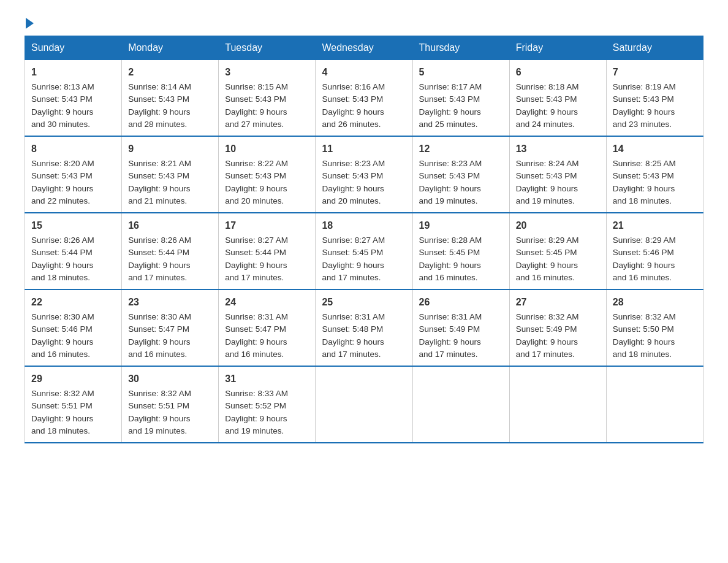 The image size is (728, 563). What do you see at coordinates (170, 149) in the screenshot?
I see `day-number: 9` at bounding box center [170, 149].